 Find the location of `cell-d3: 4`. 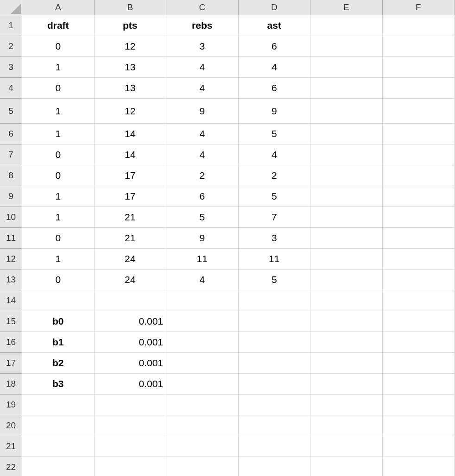

cell-d3: 4 is located at coordinates (275, 68).